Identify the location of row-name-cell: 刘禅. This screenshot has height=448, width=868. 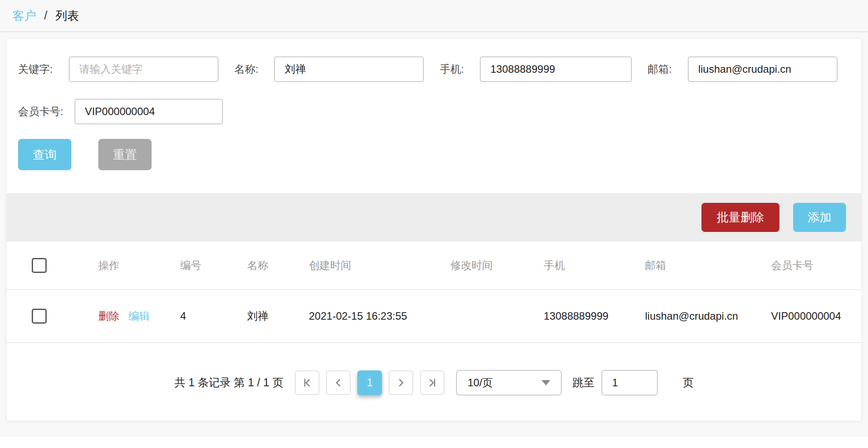
(250, 316).